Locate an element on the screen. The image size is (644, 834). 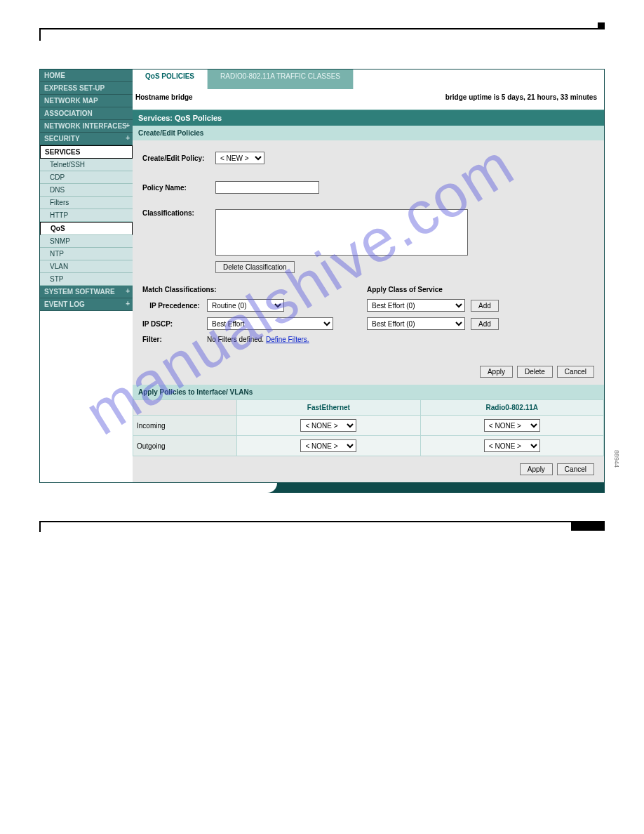
nav-dns: DNS is located at coordinates (86, 190).